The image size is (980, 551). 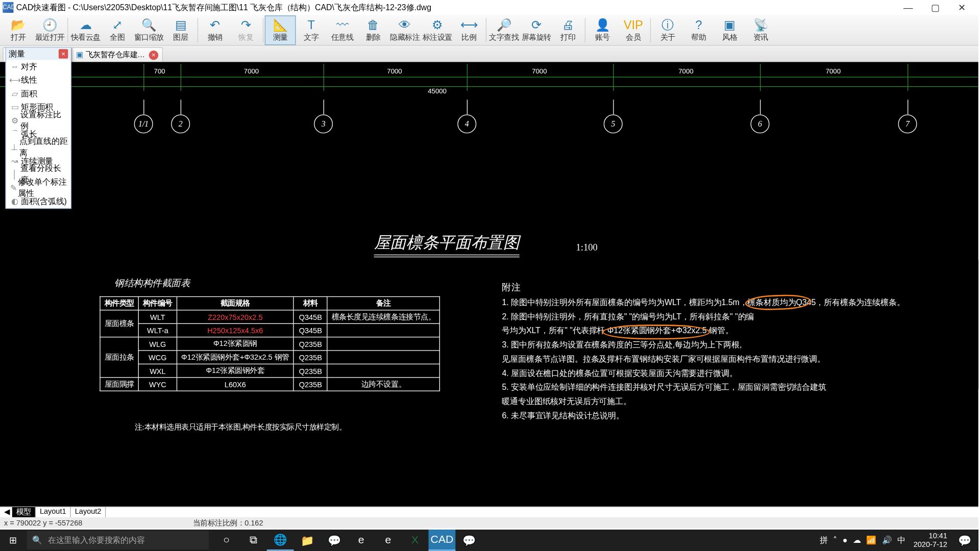 What do you see at coordinates (373, 24) in the screenshot?
I see `删除-icon: 🗑` at bounding box center [373, 24].